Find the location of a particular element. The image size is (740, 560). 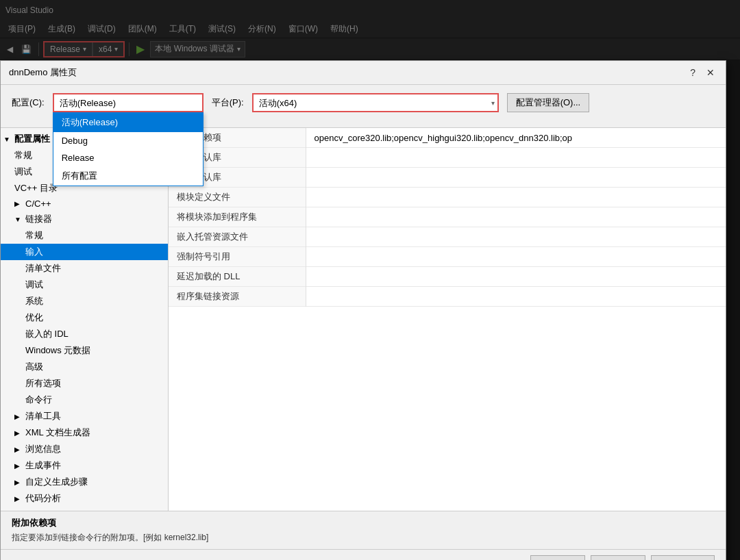

cancel-button: 取消 is located at coordinates (618, 557).